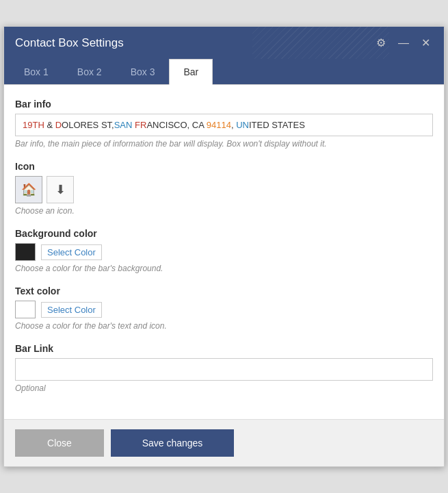 Image resolution: width=448 pixels, height=493 pixels. Describe the element at coordinates (242, 125) in the screenshot. I see `bar-info-text-6: UN` at that location.